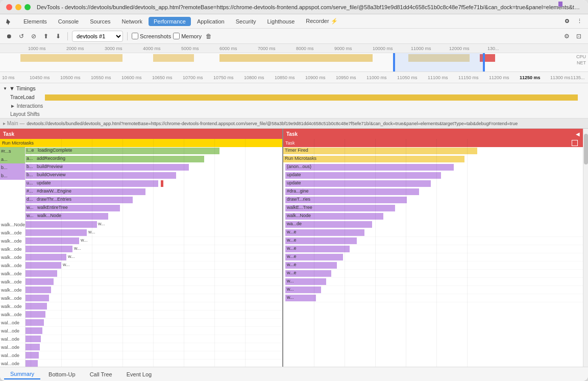 This screenshot has height=381, width=588. What do you see at coordinates (46, 36) in the screenshot?
I see `upload-button: ⬆` at bounding box center [46, 36].